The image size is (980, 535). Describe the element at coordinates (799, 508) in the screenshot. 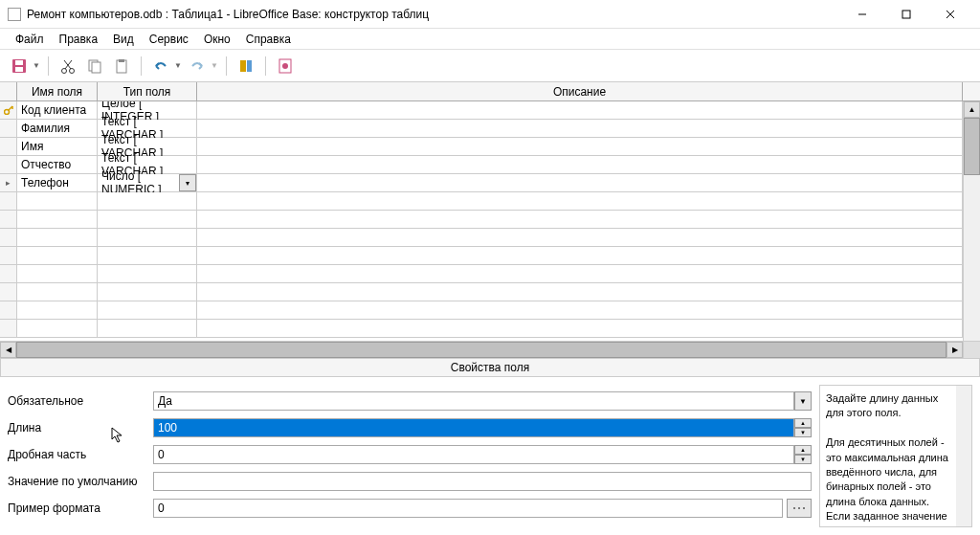

I see `format-browse-button` at that location.